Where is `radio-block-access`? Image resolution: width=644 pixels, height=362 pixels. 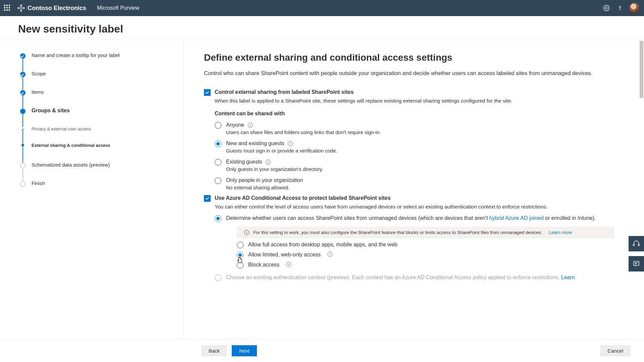
radio-block-access is located at coordinates (240, 265).